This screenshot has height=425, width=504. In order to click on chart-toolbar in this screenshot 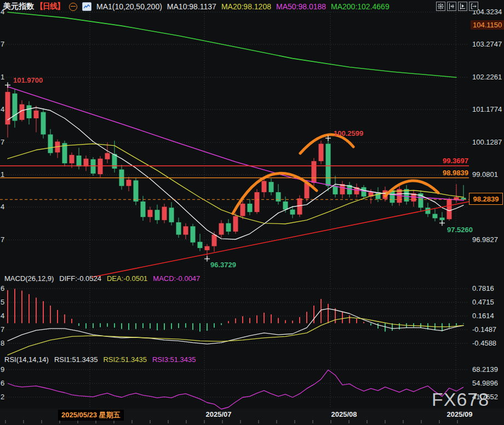, I will do `click(457, 7)`.